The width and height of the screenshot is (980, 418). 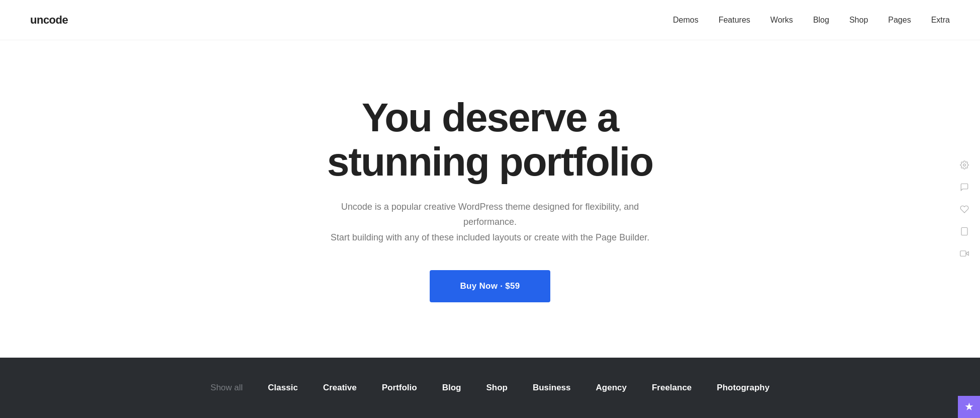 I want to click on filter-portfolio: Portfolio, so click(x=400, y=388).